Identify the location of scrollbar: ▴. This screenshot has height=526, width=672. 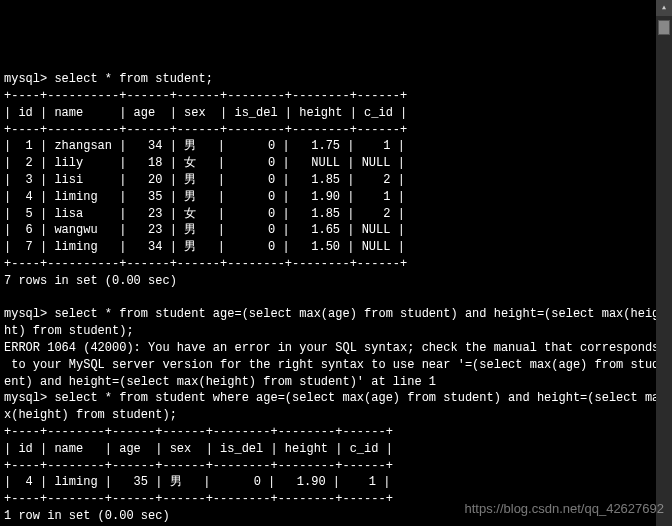
(664, 263).